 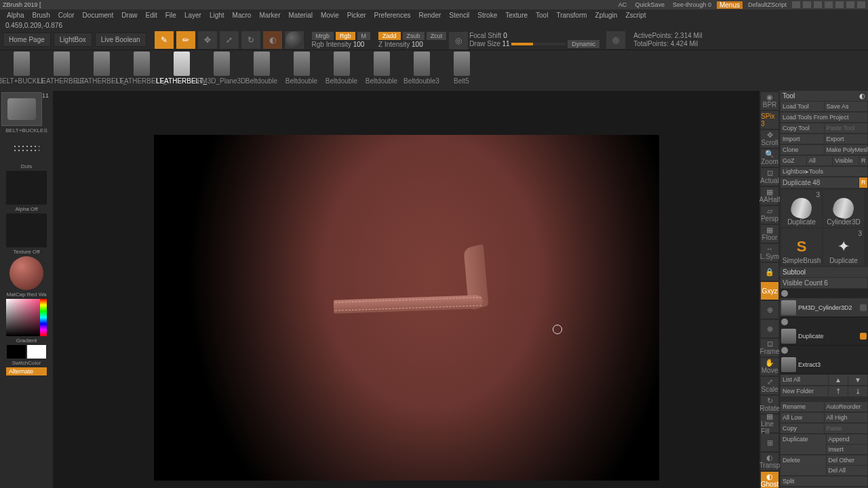 What do you see at coordinates (863, 336) in the screenshot?
I see `eye-icon` at bounding box center [863, 336].